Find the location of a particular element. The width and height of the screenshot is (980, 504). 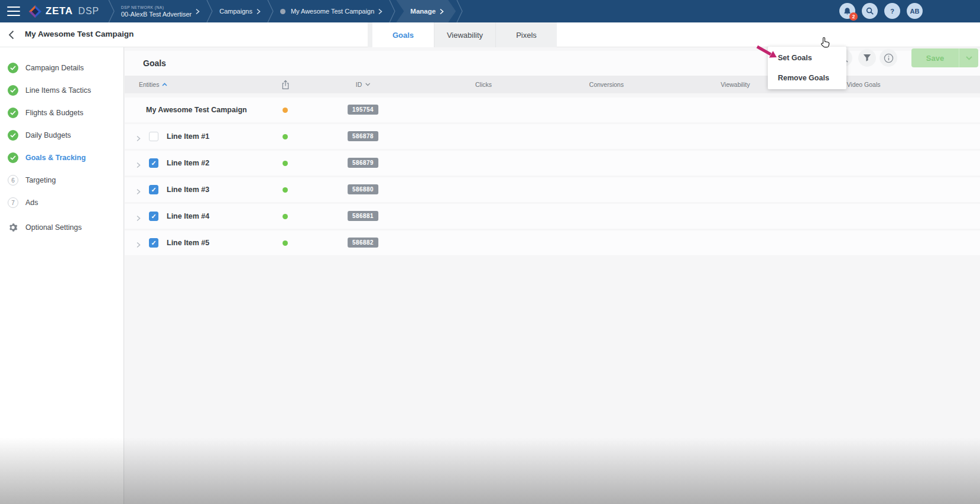

notifications-button: 2 is located at coordinates (848, 11).